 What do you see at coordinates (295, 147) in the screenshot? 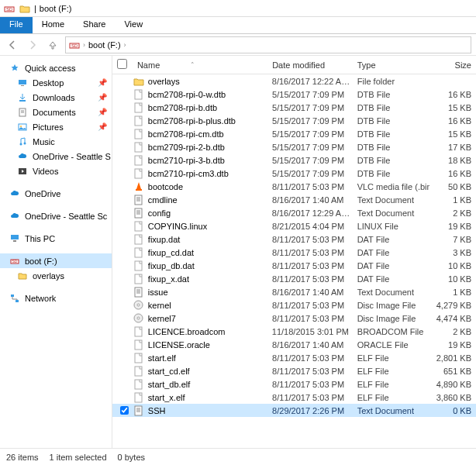
I see `file-row: bcm2709-rpi-2-b.dtb5/15/2017 7:09 PMDTB …` at bounding box center [295, 147].